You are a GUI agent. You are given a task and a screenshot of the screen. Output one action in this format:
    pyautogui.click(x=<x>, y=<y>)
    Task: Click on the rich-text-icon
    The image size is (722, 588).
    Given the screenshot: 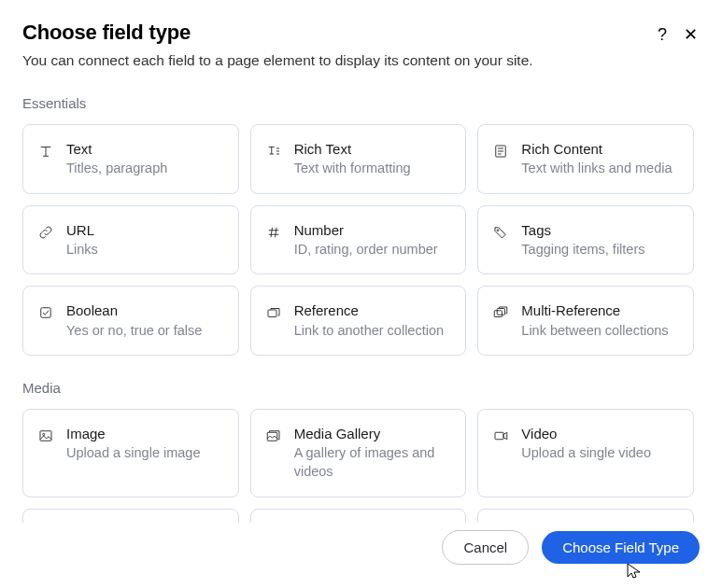 What is the action you would take?
    pyautogui.click(x=274, y=151)
    